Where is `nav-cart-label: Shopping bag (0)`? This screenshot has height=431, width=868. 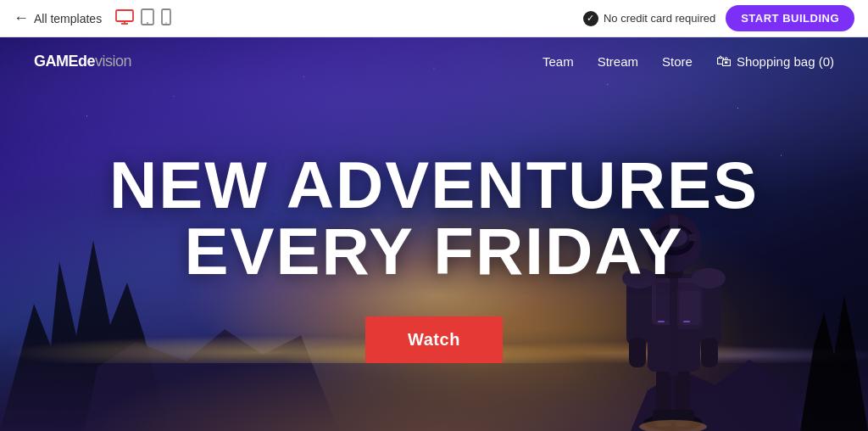 nav-cart-label: Shopping bag (0) is located at coordinates (785, 61).